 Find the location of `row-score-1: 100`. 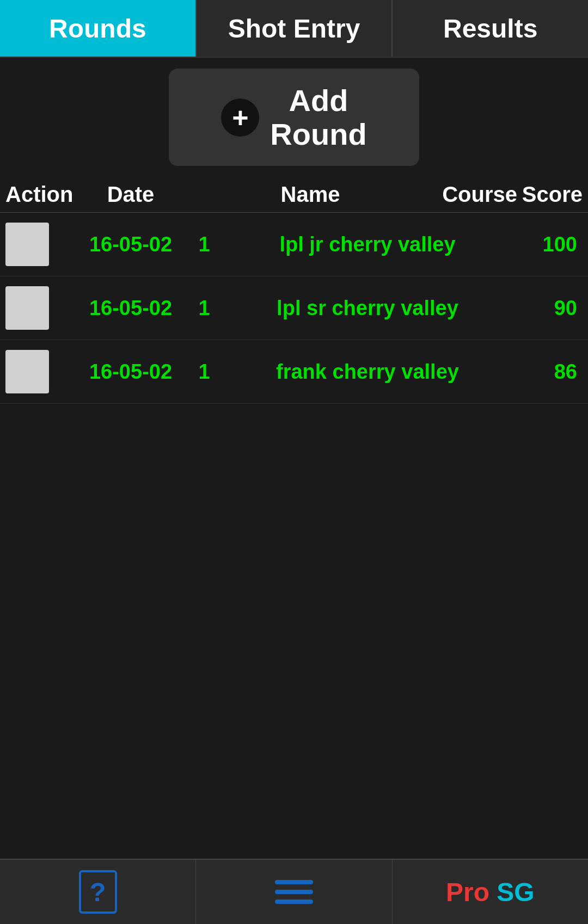

row-score-1: 100 is located at coordinates (553, 245).